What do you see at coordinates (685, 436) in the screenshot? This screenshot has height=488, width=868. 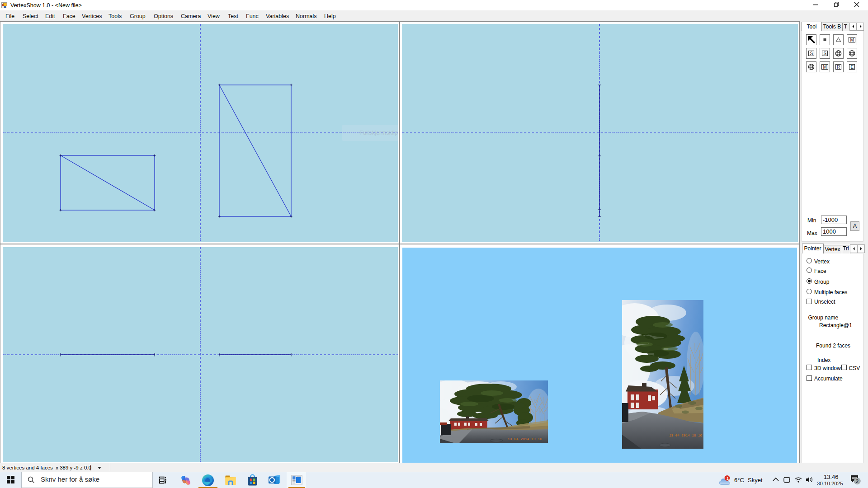 I see `svg-text: 13 04 2014 18 16` at bounding box center [685, 436].